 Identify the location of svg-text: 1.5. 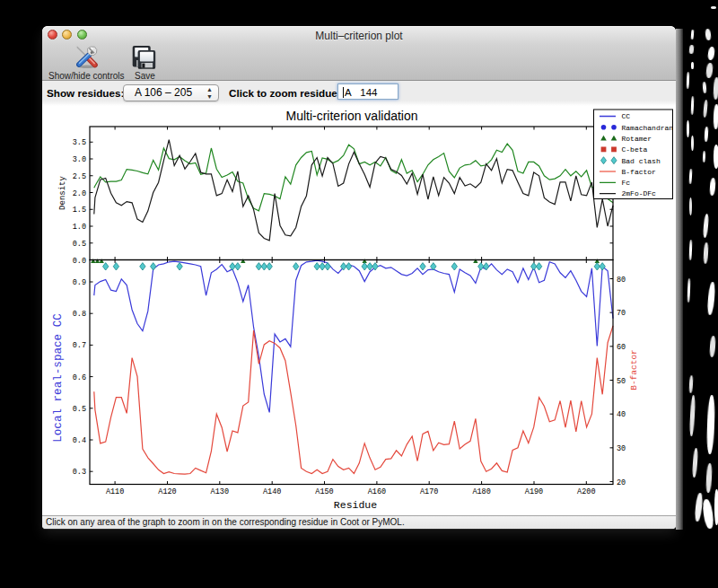
(79, 210).